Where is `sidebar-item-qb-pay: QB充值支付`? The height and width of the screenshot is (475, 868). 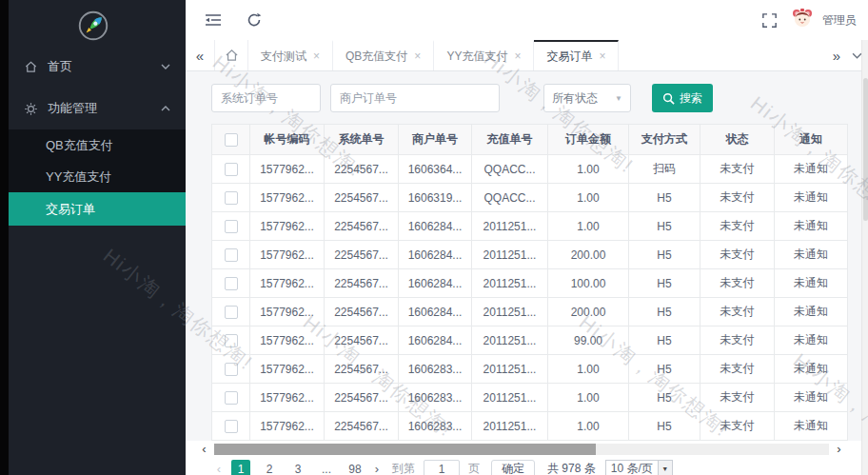
sidebar-item-qb-pay: QB充值支付 is located at coordinates (93, 145).